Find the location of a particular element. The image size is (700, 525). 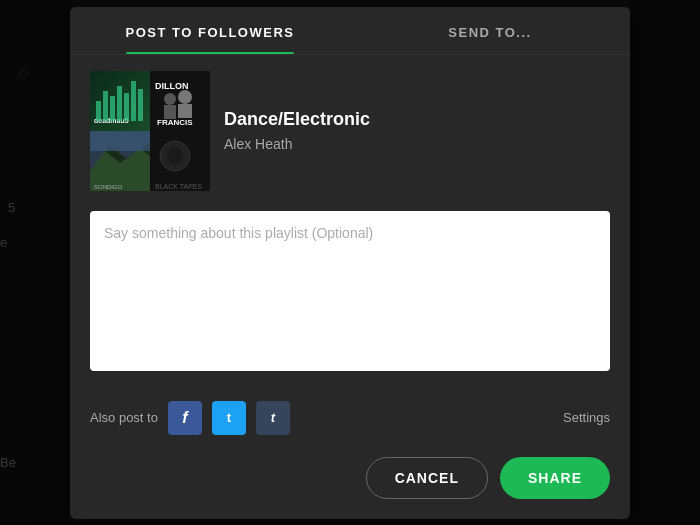

svg-text: SONDIGO is located at coordinates (108, 187).